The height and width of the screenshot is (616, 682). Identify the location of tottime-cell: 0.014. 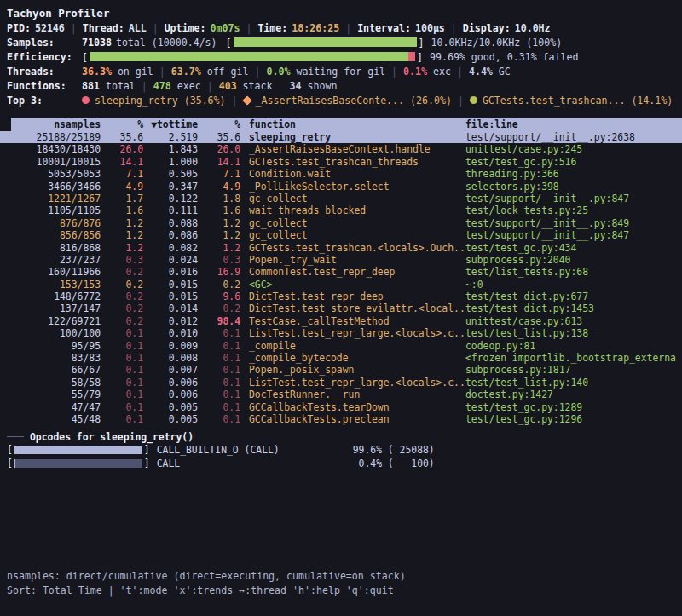
(170, 308).